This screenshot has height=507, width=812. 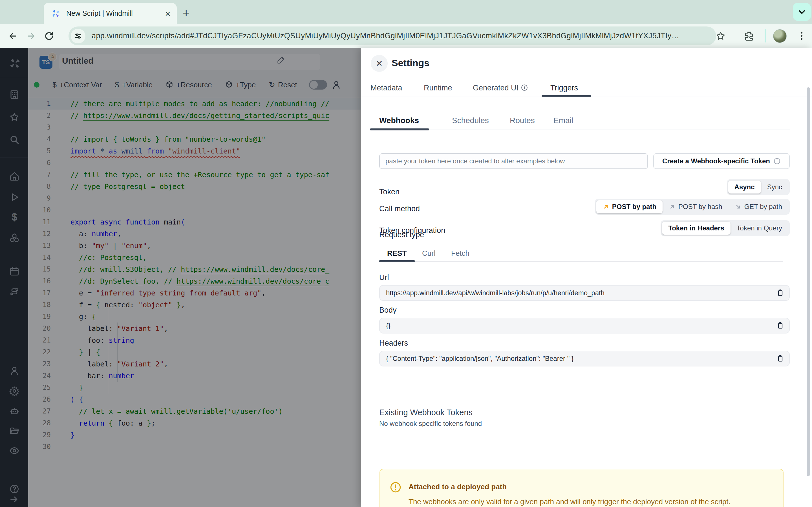 What do you see at coordinates (765, 36) in the screenshot?
I see `profile-separator` at bounding box center [765, 36].